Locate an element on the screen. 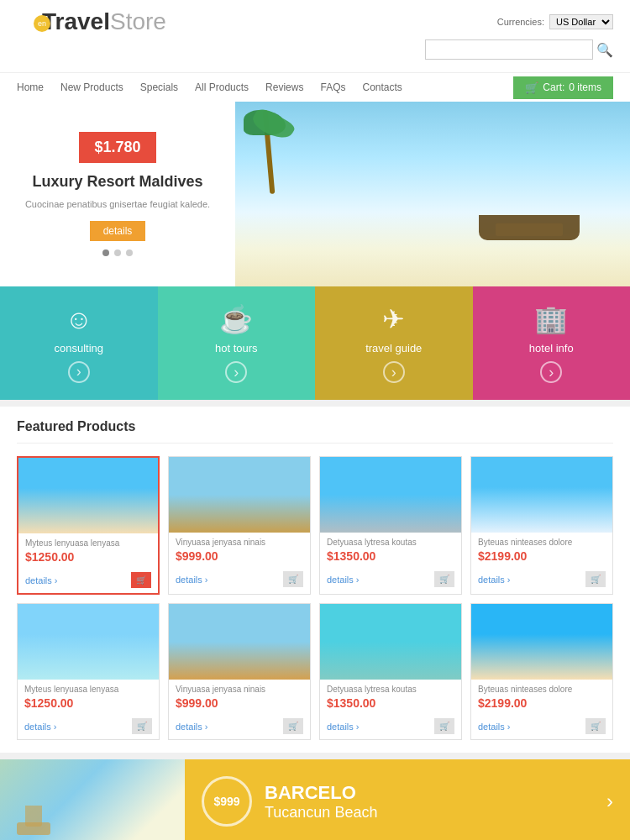 This screenshot has width=630, height=840. product-details-link-6: details › is located at coordinates (192, 727).